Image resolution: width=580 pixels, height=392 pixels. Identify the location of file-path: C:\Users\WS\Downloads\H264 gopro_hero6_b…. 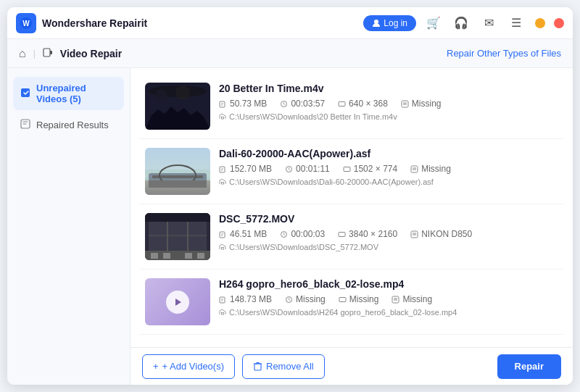
(389, 312).